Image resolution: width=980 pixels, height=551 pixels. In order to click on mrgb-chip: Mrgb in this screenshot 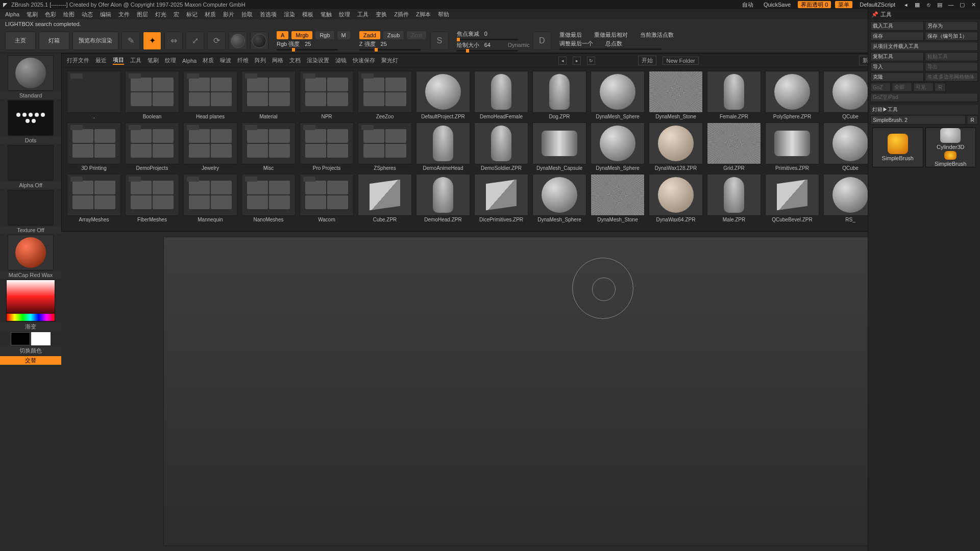, I will do `click(302, 35)`.